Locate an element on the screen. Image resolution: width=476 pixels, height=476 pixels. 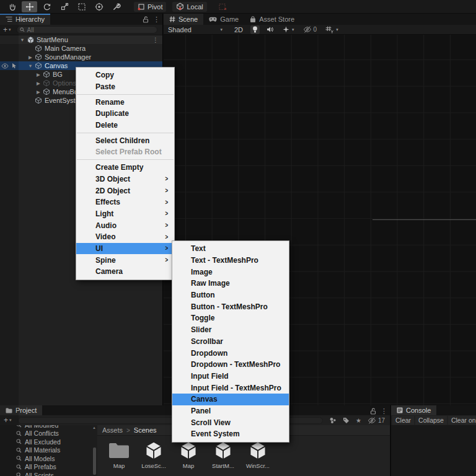
favorite-search-item: All Materials is located at coordinates (46, 451).